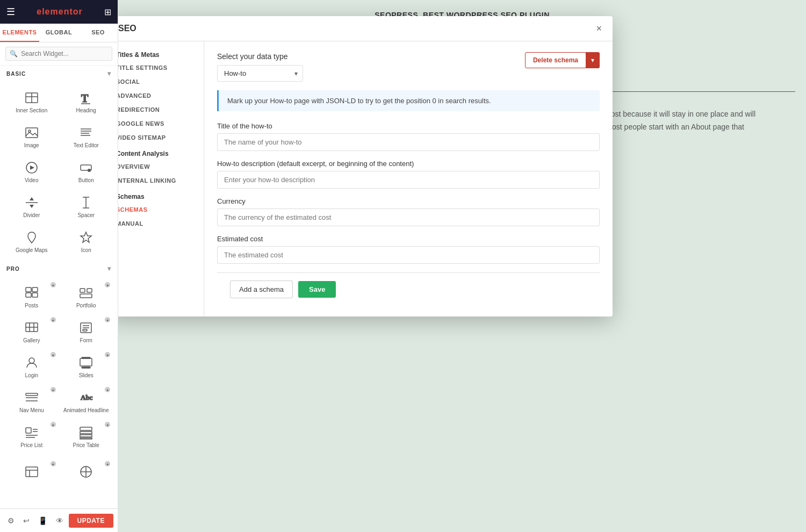 This screenshot has height=532, width=806. I want to click on widget-price-table: ● Price Table, so click(87, 436).